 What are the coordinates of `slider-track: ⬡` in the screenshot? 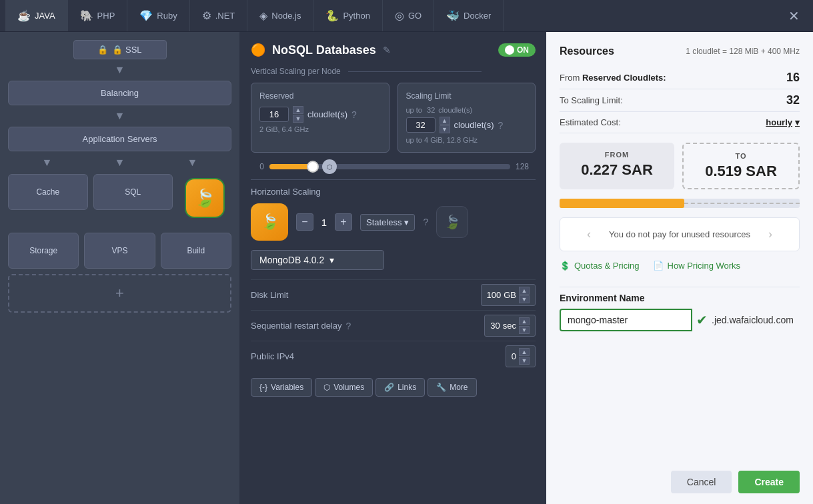 It's located at (389, 167).